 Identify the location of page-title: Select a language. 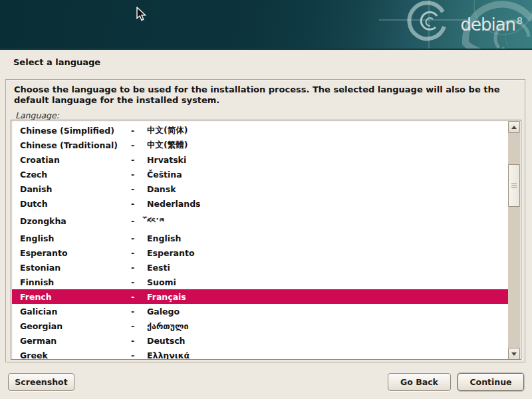
(57, 63).